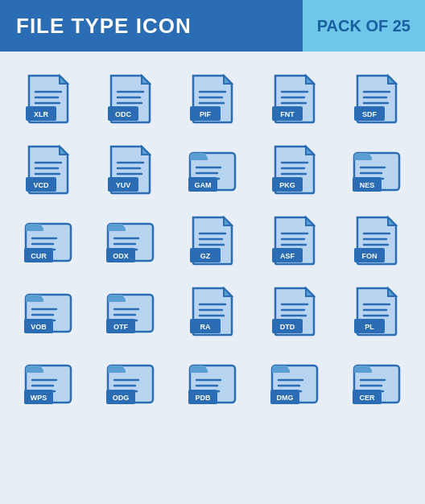 The image size is (425, 504). I want to click on file-icon-odg: ODG, so click(130, 381).